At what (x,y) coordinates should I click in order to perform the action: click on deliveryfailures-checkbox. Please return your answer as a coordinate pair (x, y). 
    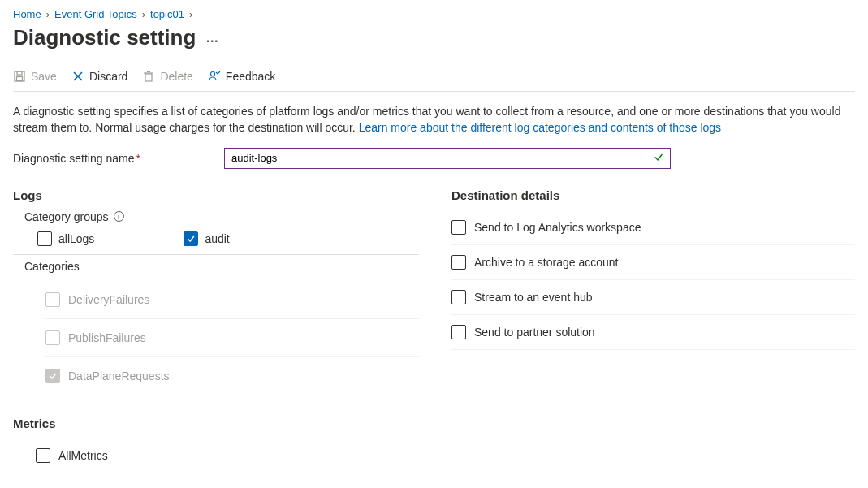
    Looking at the image, I should click on (53, 300).